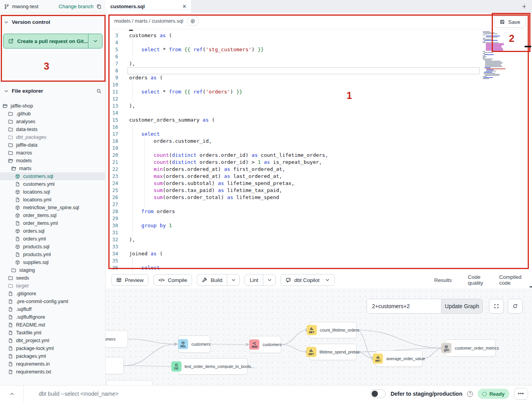 The width and height of the screenshot is (532, 402). What do you see at coordinates (193, 21) in the screenshot?
I see `format-button` at bounding box center [193, 21].